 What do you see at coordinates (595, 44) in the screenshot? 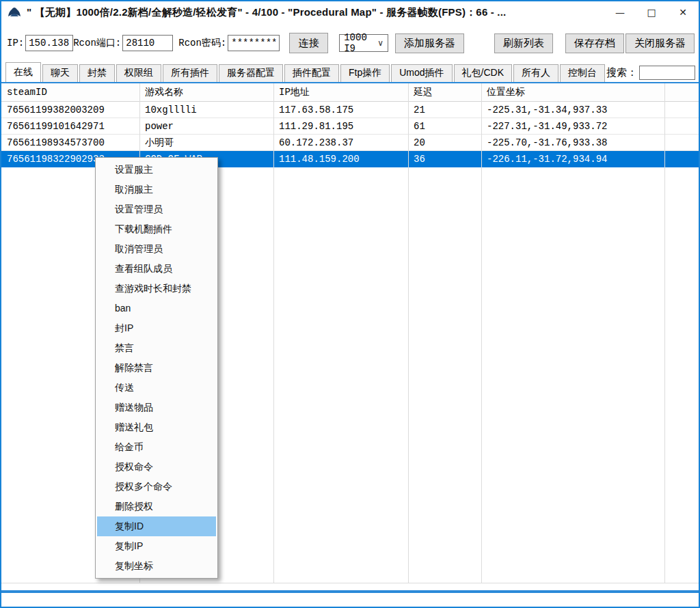
I see `save-archive-button: 保存存档` at bounding box center [595, 44].